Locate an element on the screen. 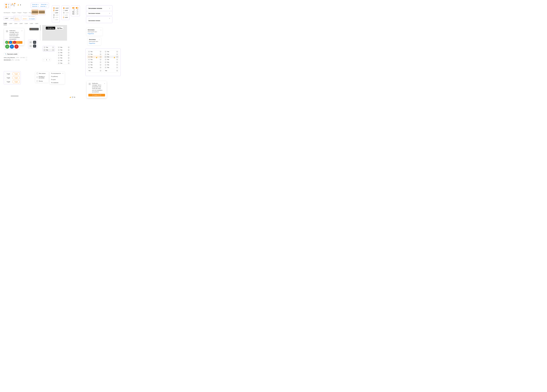 This screenshot has height=392, width=547. crumb-0: Заповедник is located at coordinates (7, 13).